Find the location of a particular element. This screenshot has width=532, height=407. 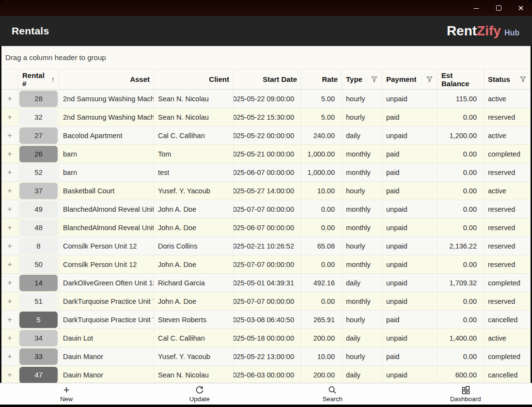

table-row: + 26 barn Tom 2025-05-21 00:00:00 1,000.… is located at coordinates (266, 154).